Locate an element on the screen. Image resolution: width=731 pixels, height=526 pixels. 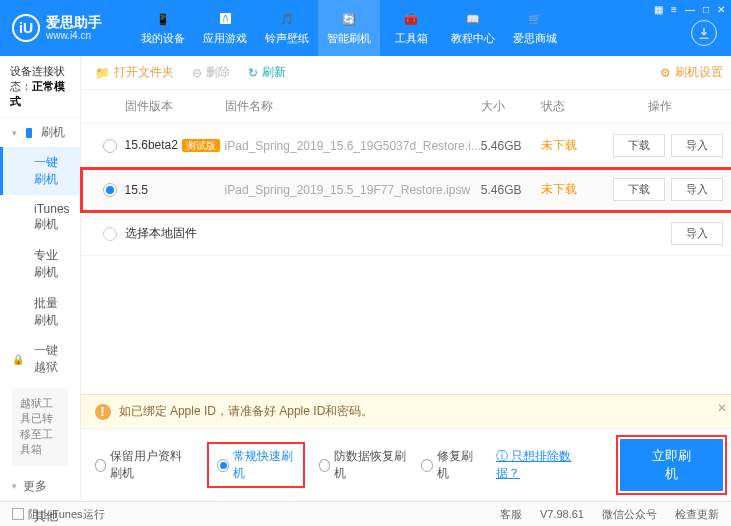
nav-6: 🛒爱思商城 is located at coordinates (535, 28).